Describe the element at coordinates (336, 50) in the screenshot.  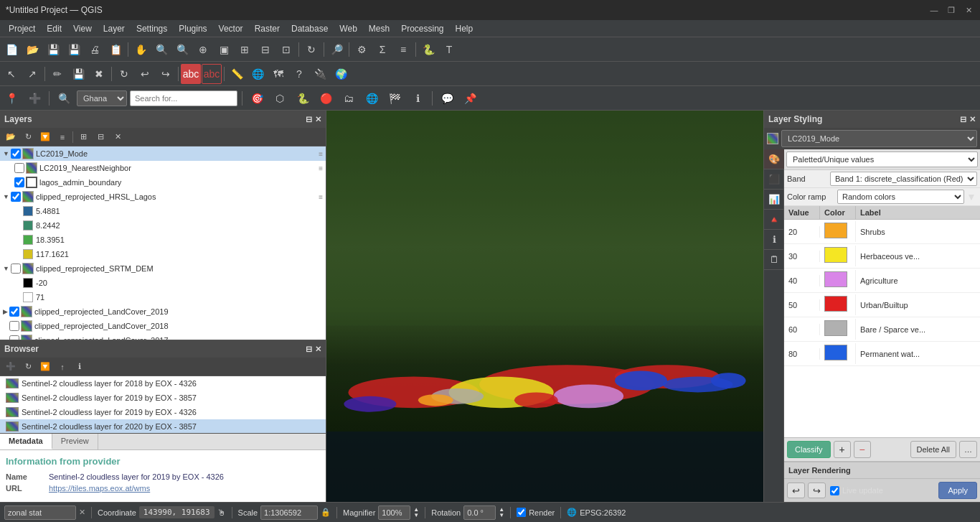
I see `identify-button: 🔎` at that location.